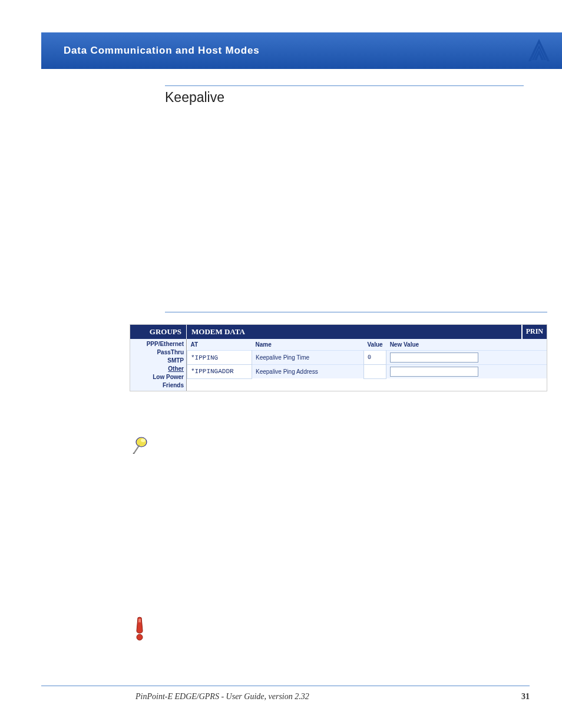 This screenshot has height=728, width=562. What do you see at coordinates (158, 361) in the screenshot?
I see `sidebar-item-smtp: SMTP` at bounding box center [158, 361].